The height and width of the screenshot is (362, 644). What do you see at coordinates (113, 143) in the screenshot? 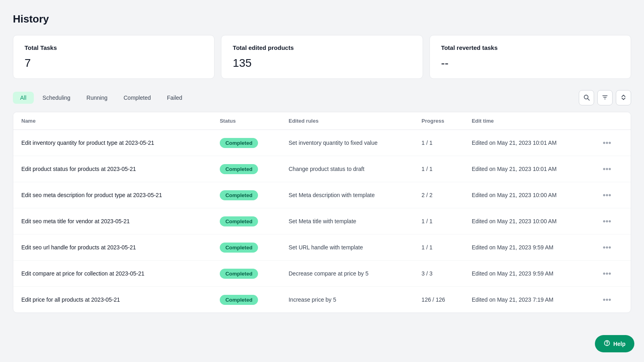
I see `cell-name-0: Edit inventory quantity for product type…` at bounding box center [113, 143].